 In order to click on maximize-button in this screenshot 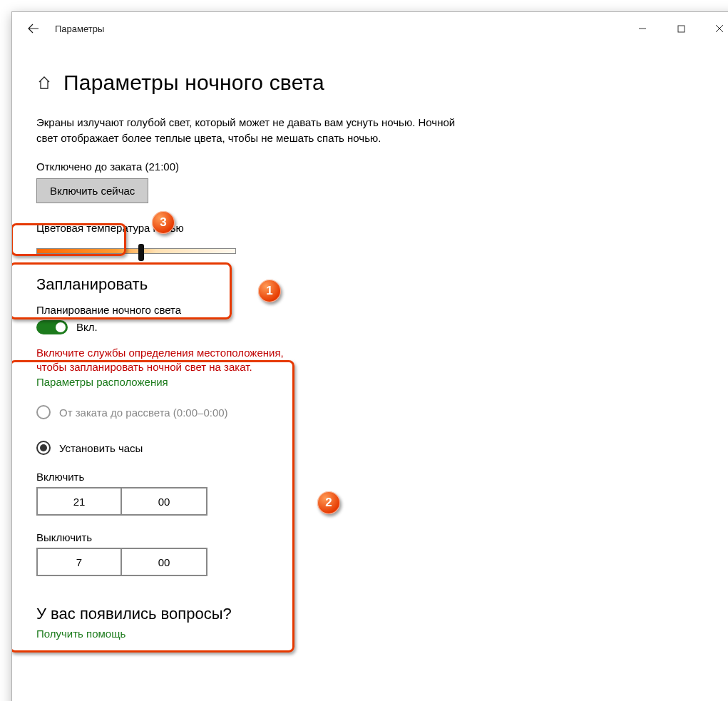, I will do `click(681, 29)`.